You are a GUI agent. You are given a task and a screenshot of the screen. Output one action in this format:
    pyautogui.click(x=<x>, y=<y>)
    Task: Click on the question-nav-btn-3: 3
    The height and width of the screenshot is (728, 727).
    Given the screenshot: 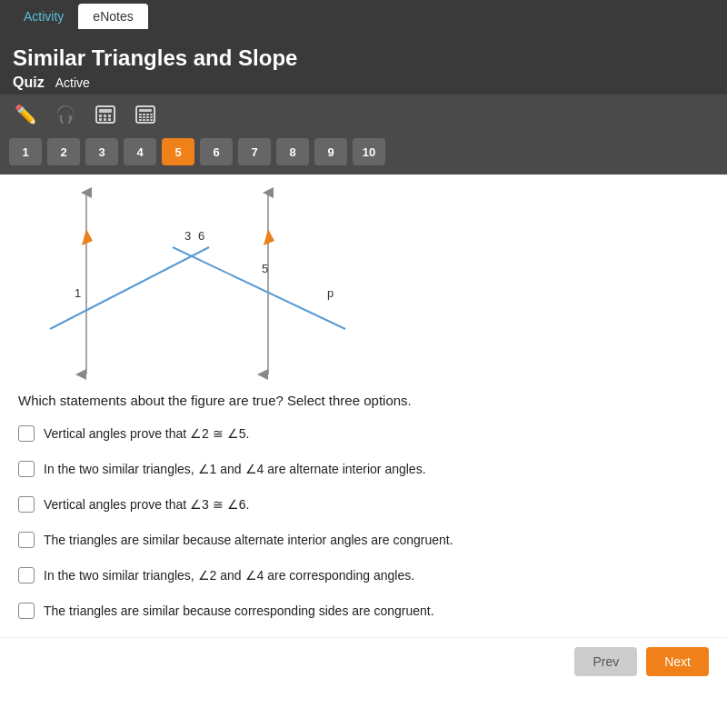 What is the action you would take?
    pyautogui.click(x=102, y=152)
    